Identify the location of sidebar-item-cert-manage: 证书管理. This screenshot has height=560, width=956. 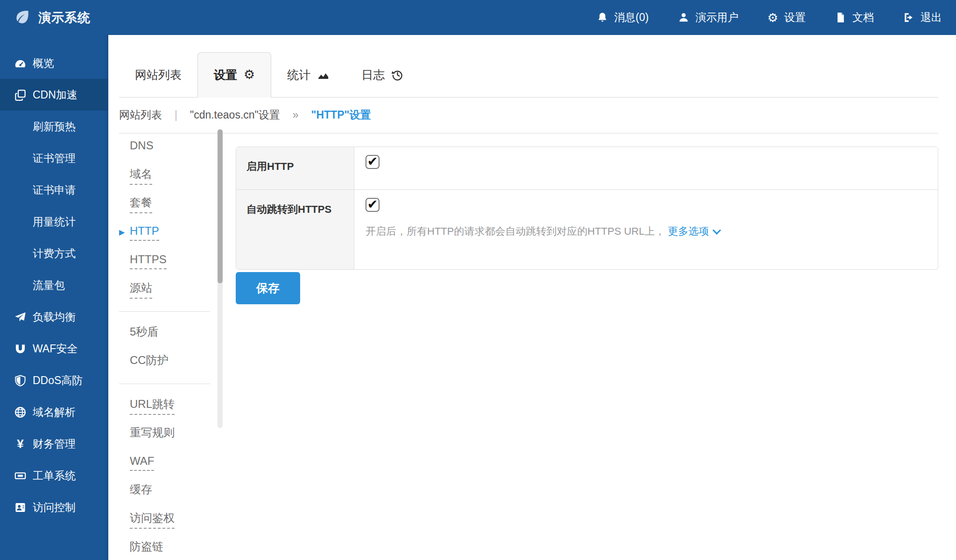
(54, 158).